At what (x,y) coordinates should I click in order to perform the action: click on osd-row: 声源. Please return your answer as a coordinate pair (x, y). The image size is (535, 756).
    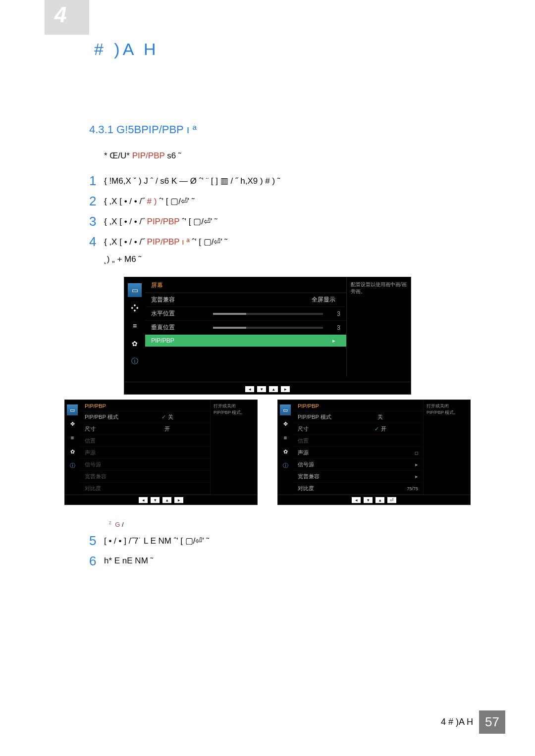
    Looking at the image, I should click on (145, 453).